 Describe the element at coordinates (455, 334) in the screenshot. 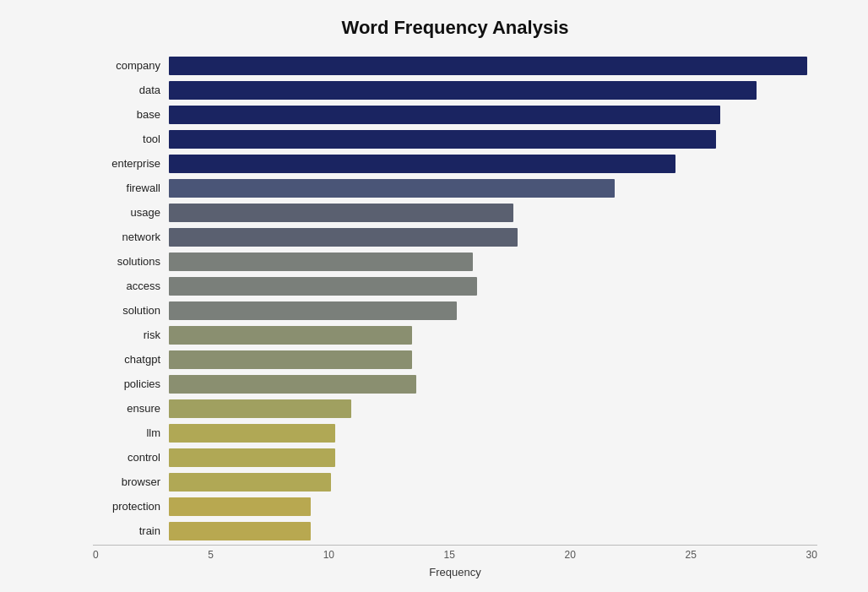

I see `table-row: risk` at that location.